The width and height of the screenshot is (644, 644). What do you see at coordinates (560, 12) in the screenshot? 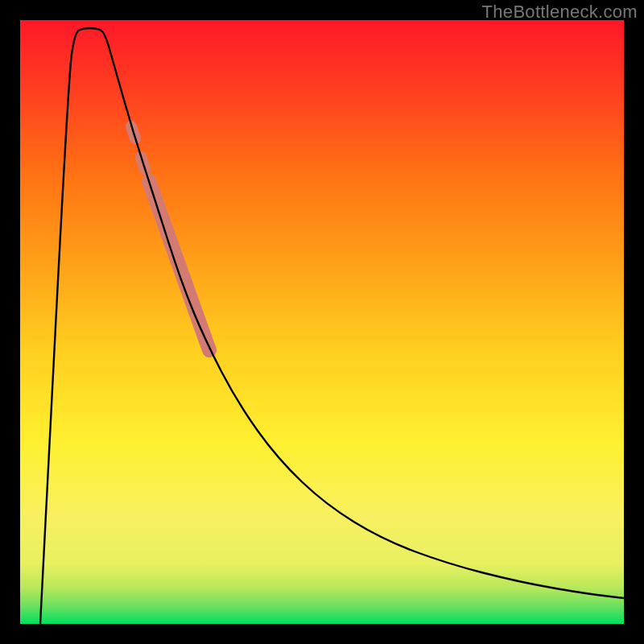
I see `watermark-text: TheBottleneck.com` at bounding box center [560, 12].